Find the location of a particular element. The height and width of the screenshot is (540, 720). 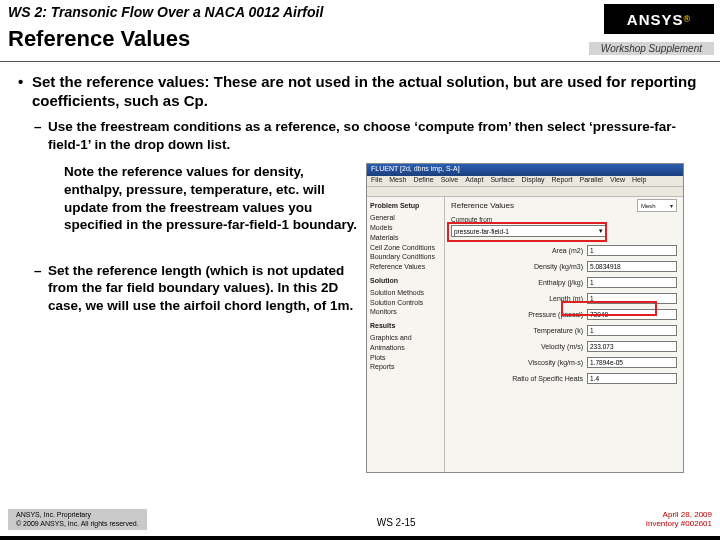

tree-models: Models is located at coordinates (406, 228).